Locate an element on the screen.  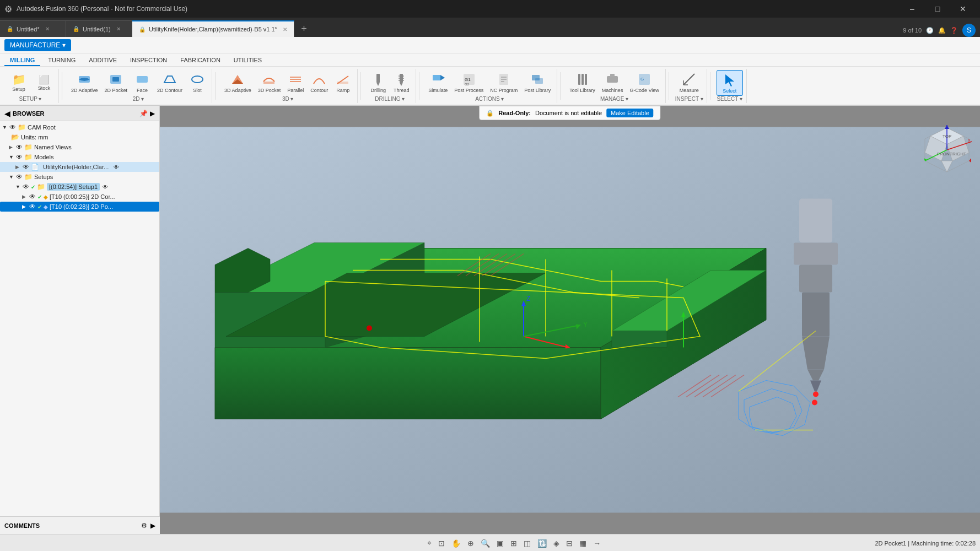
tool-library-icon is located at coordinates (583, 79).